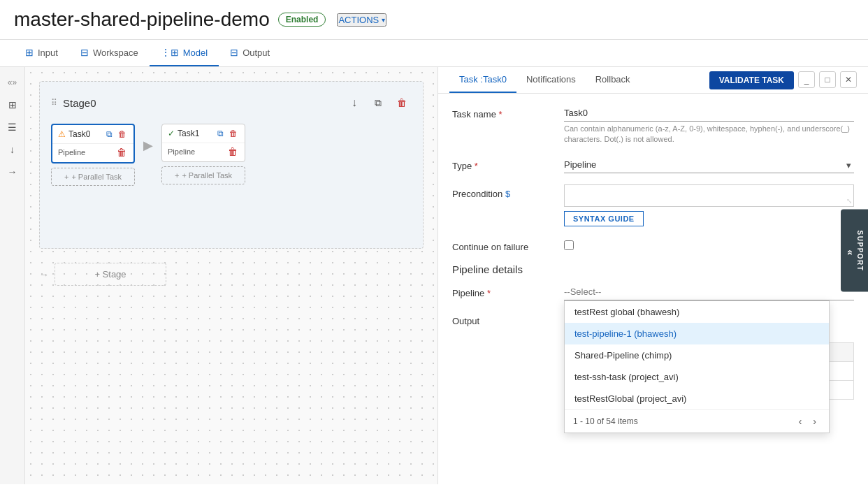 The image size is (868, 501). Describe the element at coordinates (709, 205) in the screenshot. I see `precondition-control: ⤡ SYNTAX GUIDE` at that location.